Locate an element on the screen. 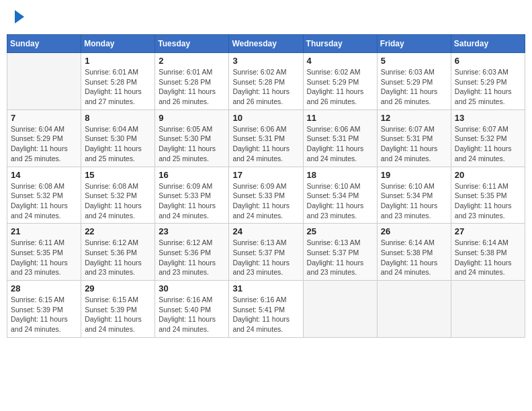 The height and width of the screenshot is (411, 532). day-info: Sunrise: 6:09 AM Sunset: 5:33 PM Dayligh… is located at coordinates (192, 201).